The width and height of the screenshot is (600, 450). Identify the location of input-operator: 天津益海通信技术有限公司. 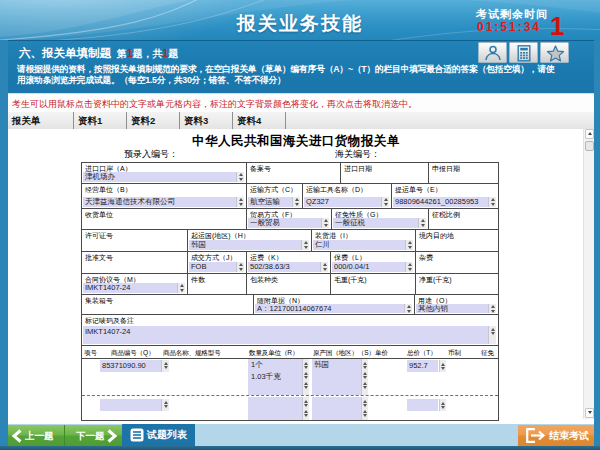
(164, 202).